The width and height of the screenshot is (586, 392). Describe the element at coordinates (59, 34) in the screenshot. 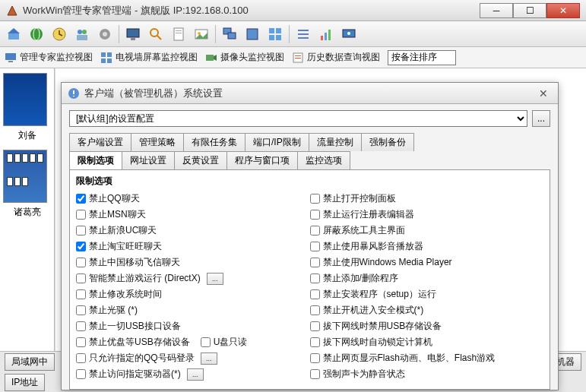

I see `toolbar-btn-clock` at that location.